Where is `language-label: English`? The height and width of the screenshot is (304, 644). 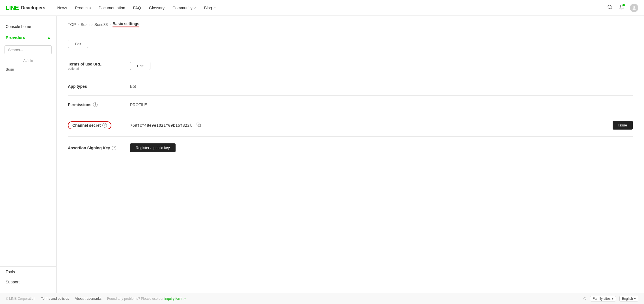 language-label: English is located at coordinates (628, 299).